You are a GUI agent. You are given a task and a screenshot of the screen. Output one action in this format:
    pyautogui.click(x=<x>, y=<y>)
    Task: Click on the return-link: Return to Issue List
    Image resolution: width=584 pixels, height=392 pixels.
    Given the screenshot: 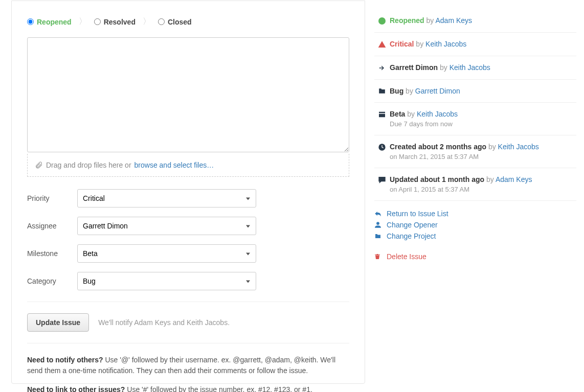 What is the action you would take?
    pyautogui.click(x=476, y=214)
    